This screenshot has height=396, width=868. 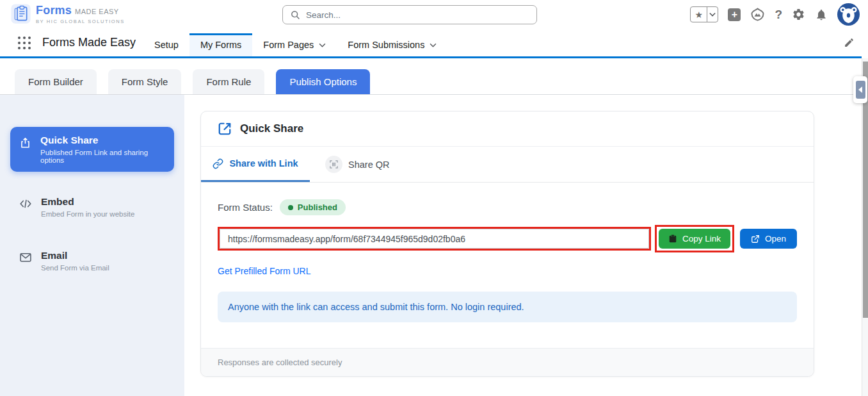 I want to click on external-link-icon, so click(x=755, y=239).